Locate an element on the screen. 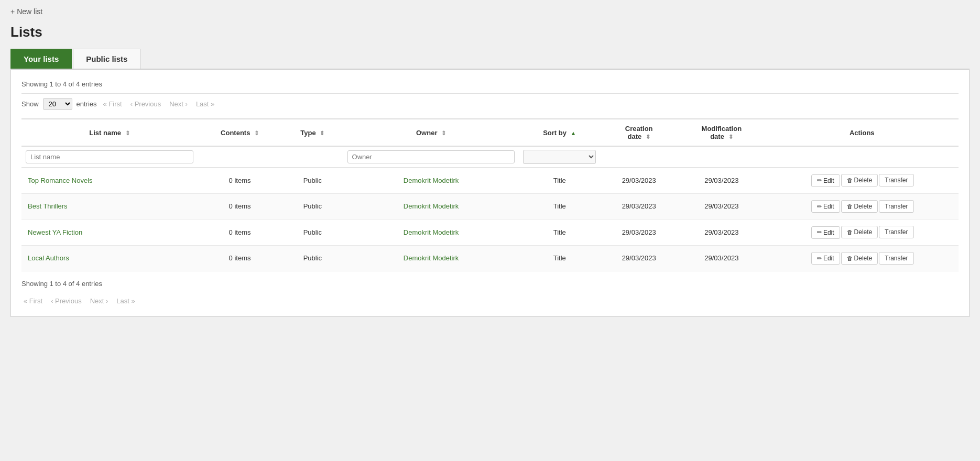  table-row: Top Romance Novels0 itemsPublicDemokrit … is located at coordinates (490, 181).